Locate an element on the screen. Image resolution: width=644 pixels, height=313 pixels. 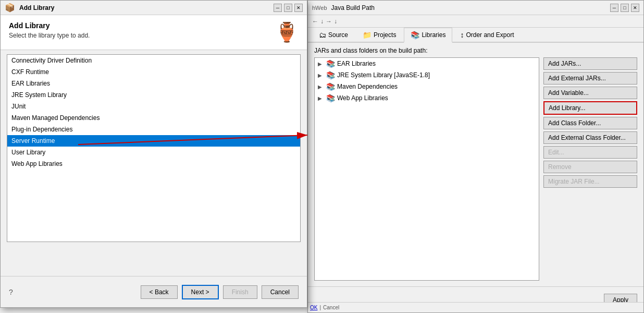
forward-nav-arrow: → is located at coordinates (329, 21).